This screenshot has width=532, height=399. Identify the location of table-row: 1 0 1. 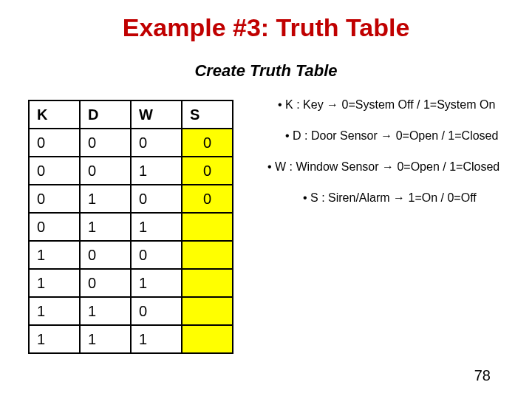
(131, 283).